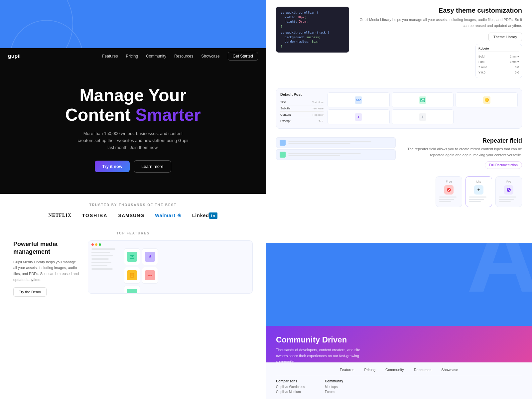 The image size is (532, 399). I want to click on preview-item-doc, so click(132, 275).